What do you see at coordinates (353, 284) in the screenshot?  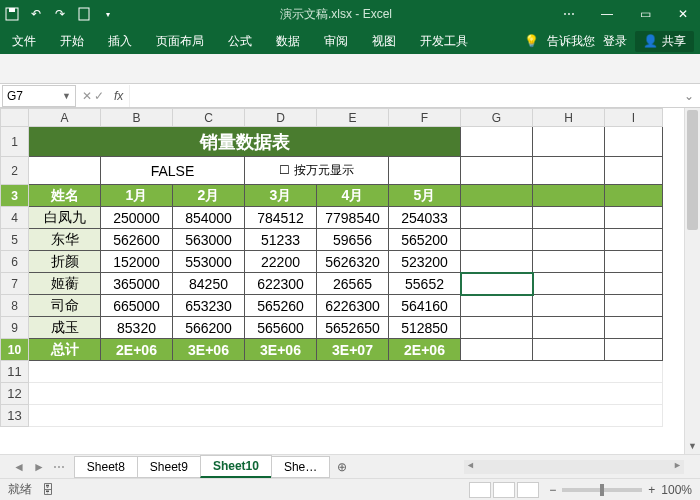 I see `data-cell: 26565` at bounding box center [353, 284].